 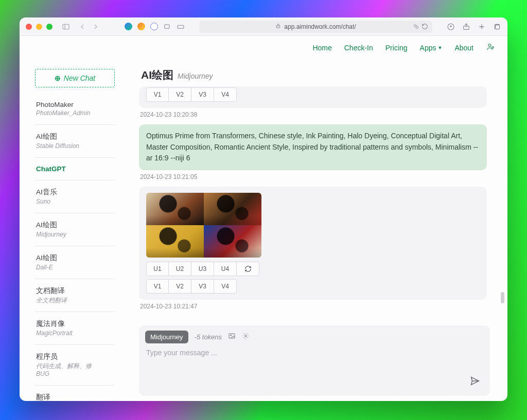 What do you see at coordinates (232, 337) in the screenshot?
I see `image-attach-icon` at bounding box center [232, 337].